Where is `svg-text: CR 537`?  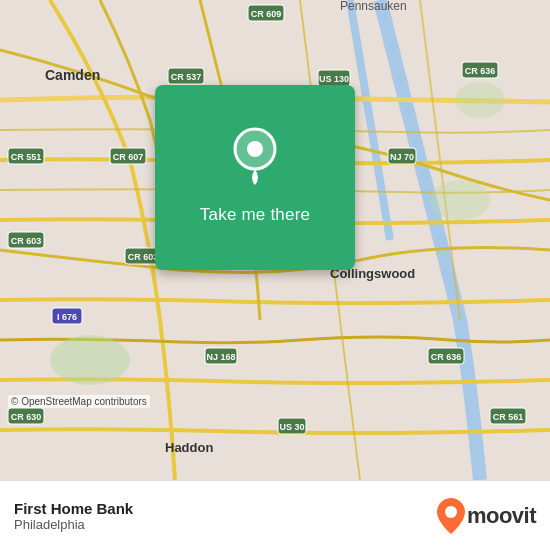 svg-text: CR 537 is located at coordinates (186, 77).